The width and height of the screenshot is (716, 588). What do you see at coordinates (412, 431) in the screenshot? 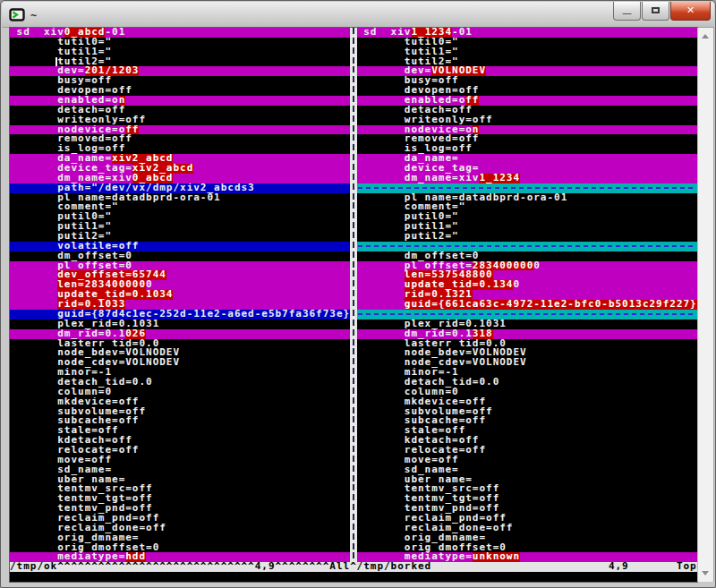
I see `diff-text: stale=off` at bounding box center [412, 431].